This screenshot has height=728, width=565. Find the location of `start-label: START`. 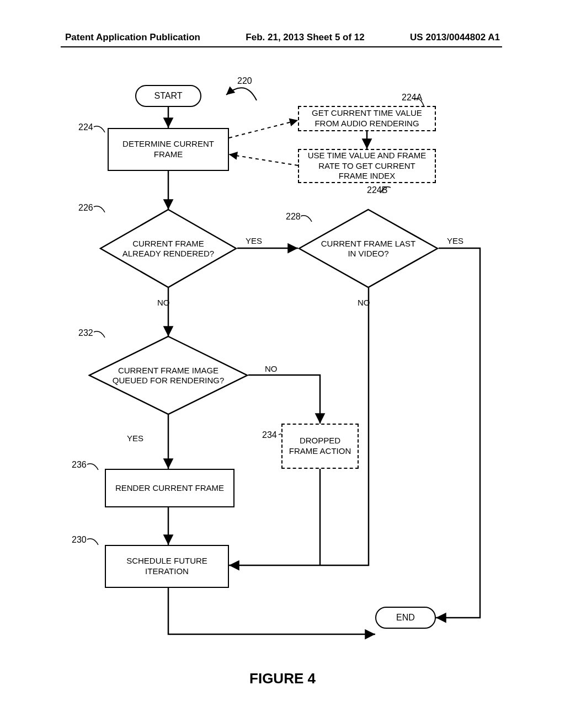

start-label: START is located at coordinates (169, 96).